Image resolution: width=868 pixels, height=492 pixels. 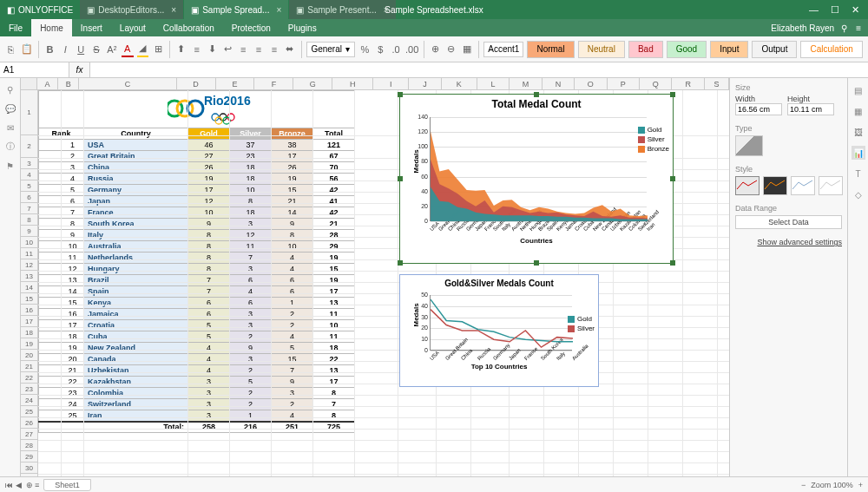 I want to click on formula-input, so click(x=479, y=69).